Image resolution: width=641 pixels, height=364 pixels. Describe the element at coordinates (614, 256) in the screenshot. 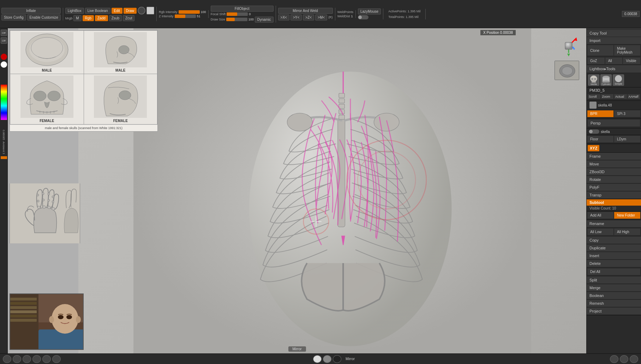

I see `insert-button: Insert` at that location.